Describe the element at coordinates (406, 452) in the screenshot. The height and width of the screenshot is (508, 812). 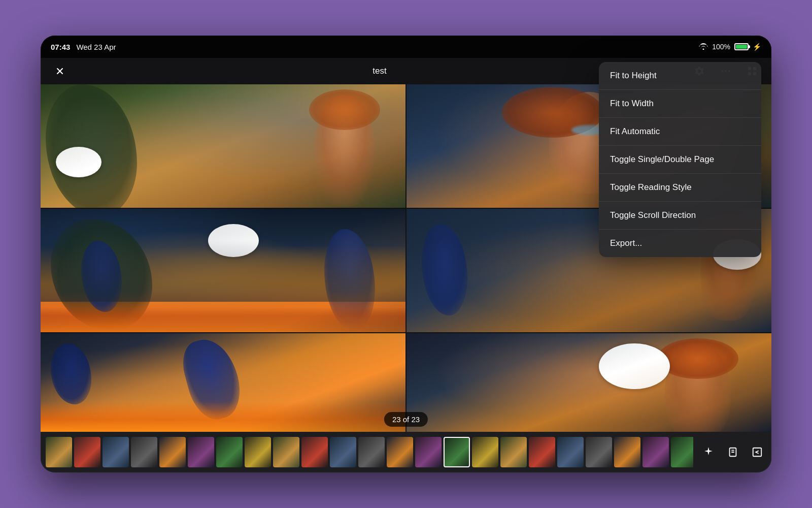
I see `thumbnail-strip` at that location.